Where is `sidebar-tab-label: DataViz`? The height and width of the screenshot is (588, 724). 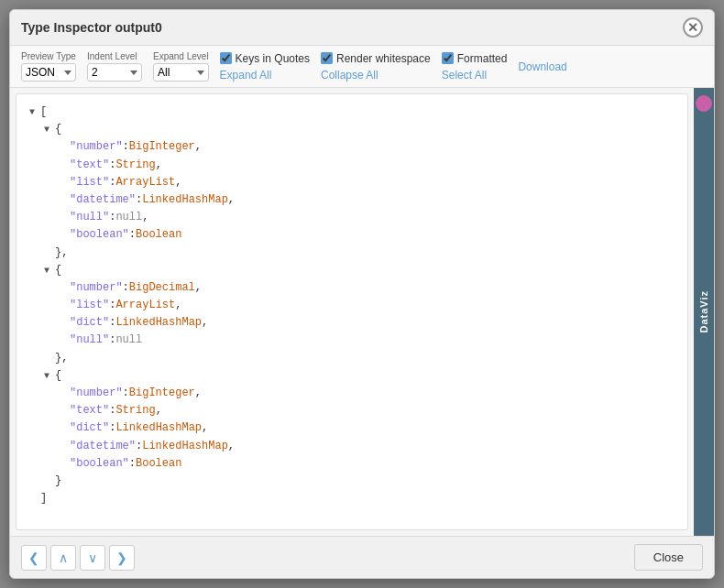 sidebar-tab-label: DataViz is located at coordinates (704, 311).